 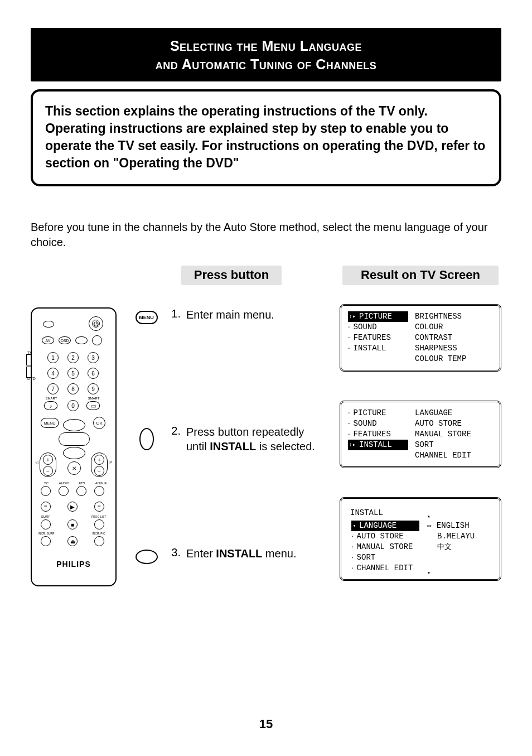 What do you see at coordinates (147, 317) in the screenshot?
I see `menu-button-icon: MENU` at bounding box center [147, 317].